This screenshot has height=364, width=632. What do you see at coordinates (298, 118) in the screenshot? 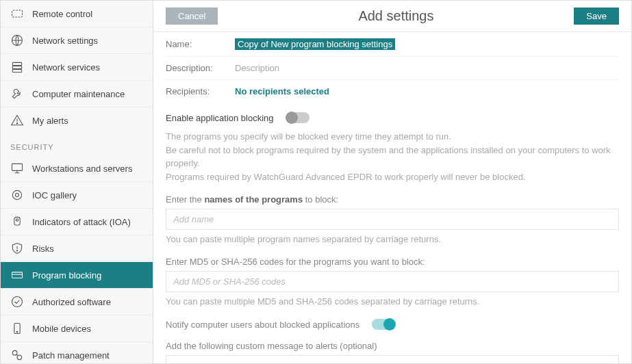
I see `enable-toggle` at bounding box center [298, 118].